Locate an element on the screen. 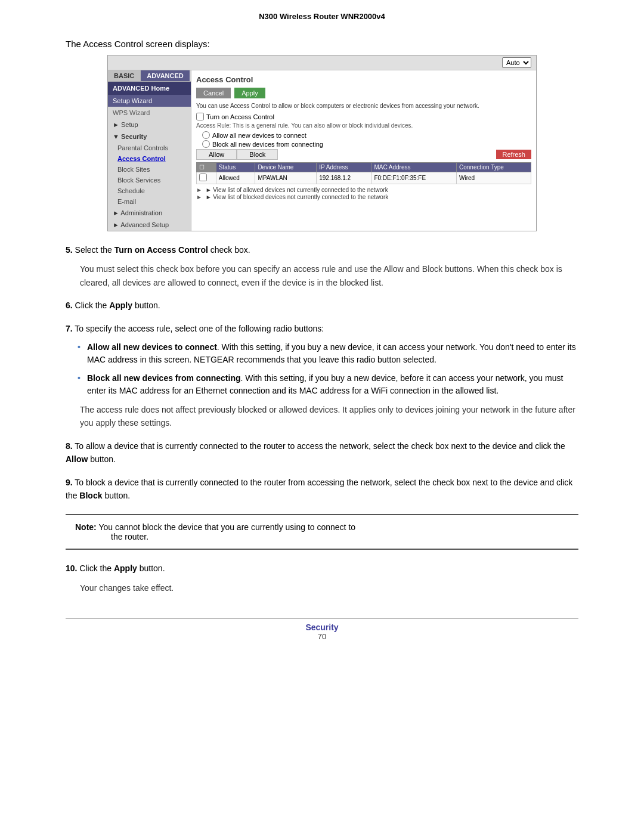 The height and width of the screenshot is (833, 644). view-links: ► ► View list of allowed devices not cur… is located at coordinates (364, 193).